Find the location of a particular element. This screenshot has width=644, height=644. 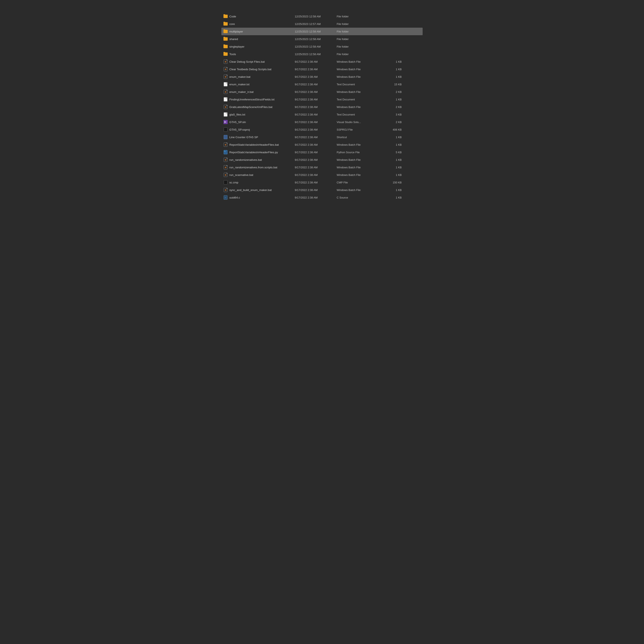

file-type: SSPROJ File is located at coordinates (360, 130).